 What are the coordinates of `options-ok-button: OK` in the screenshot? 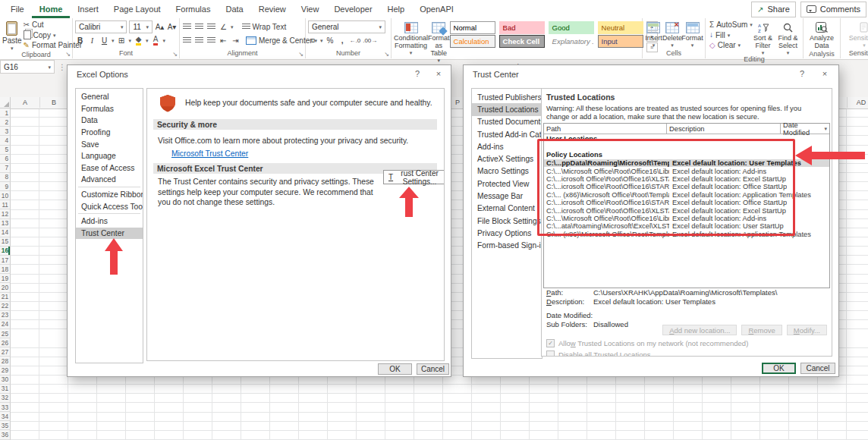 It's located at (395, 369).